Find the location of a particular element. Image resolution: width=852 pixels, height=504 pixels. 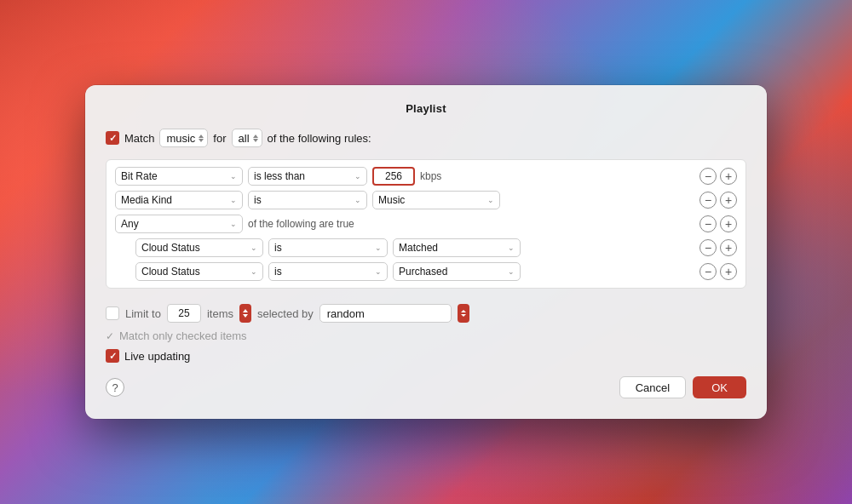

purchased-value-label: Purchased is located at coordinates (423, 272).